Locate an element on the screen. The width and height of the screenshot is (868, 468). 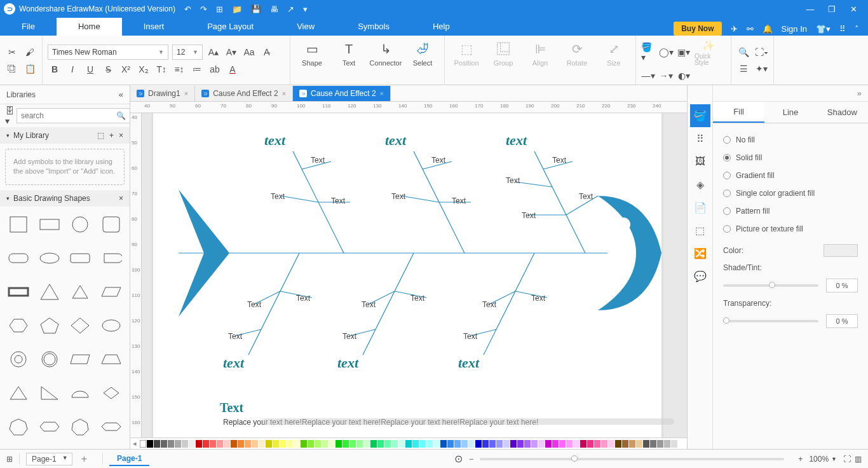
shape-parallelogram is located at coordinates (112, 292).